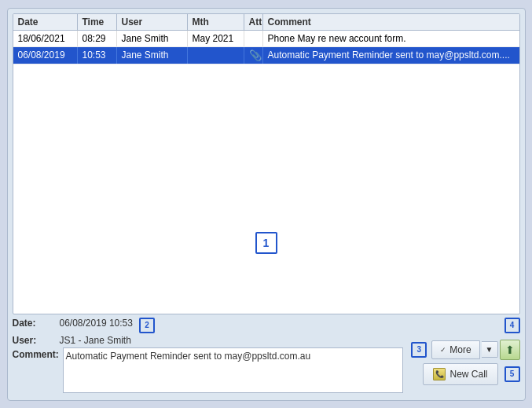 The image size is (532, 408). What do you see at coordinates (233, 371) in the screenshot?
I see `comment-box-wrap` at bounding box center [233, 371].